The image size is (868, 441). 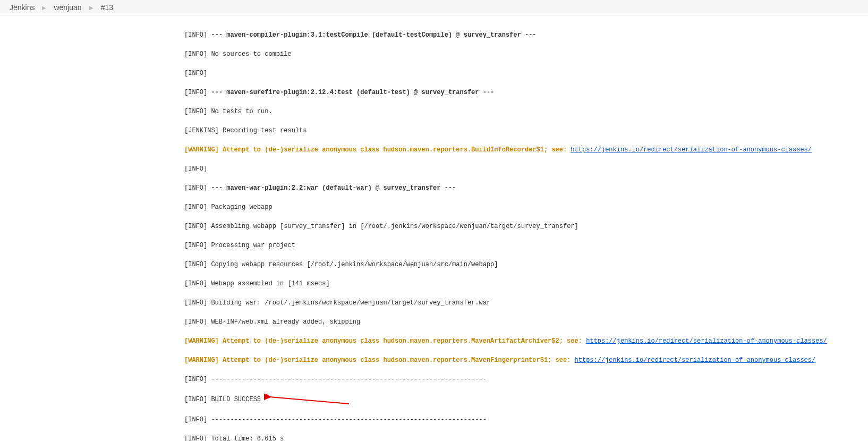 I want to click on log-line: [INFO] Total time: 6.615 s, so click(x=526, y=438).